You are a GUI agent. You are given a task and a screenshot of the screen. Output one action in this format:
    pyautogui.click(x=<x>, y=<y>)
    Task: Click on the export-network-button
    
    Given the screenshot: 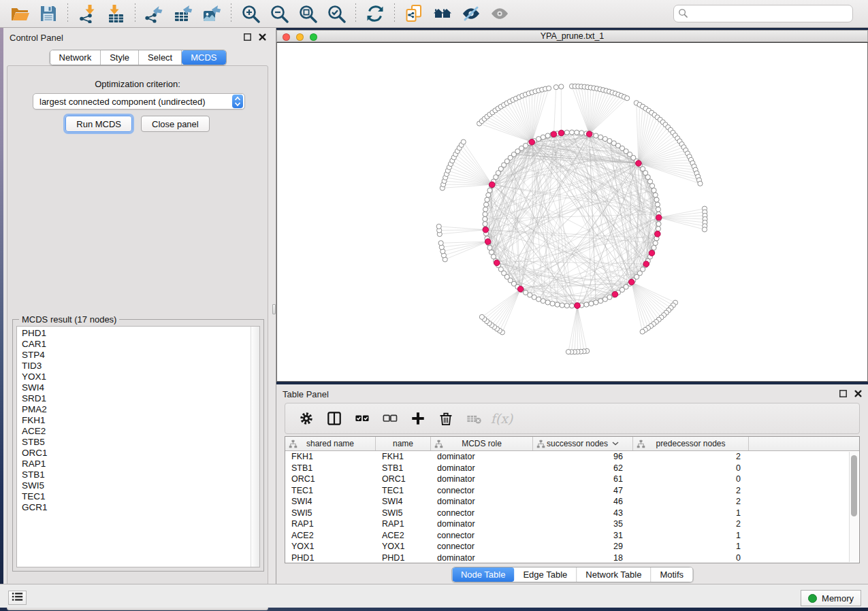 What is the action you would take?
    pyautogui.click(x=155, y=14)
    